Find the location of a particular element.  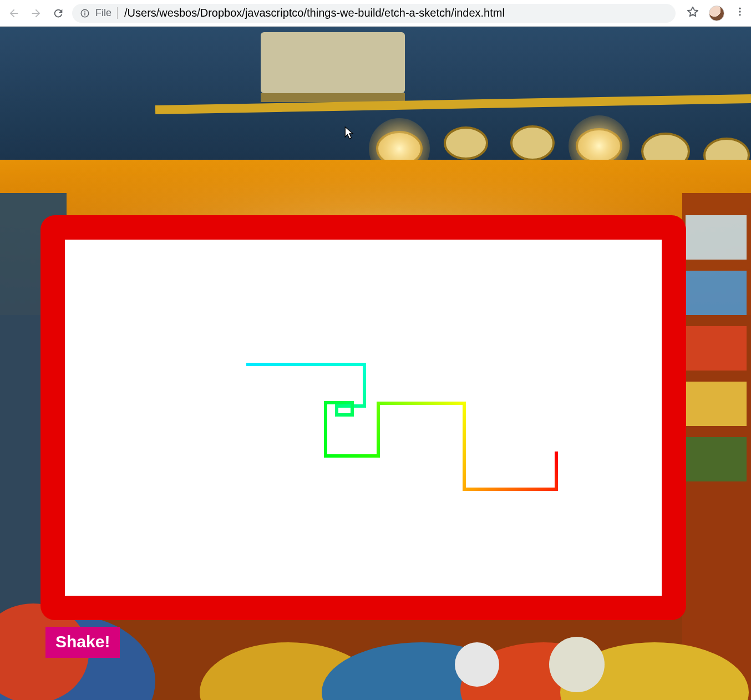

back-button is located at coordinates (14, 13).